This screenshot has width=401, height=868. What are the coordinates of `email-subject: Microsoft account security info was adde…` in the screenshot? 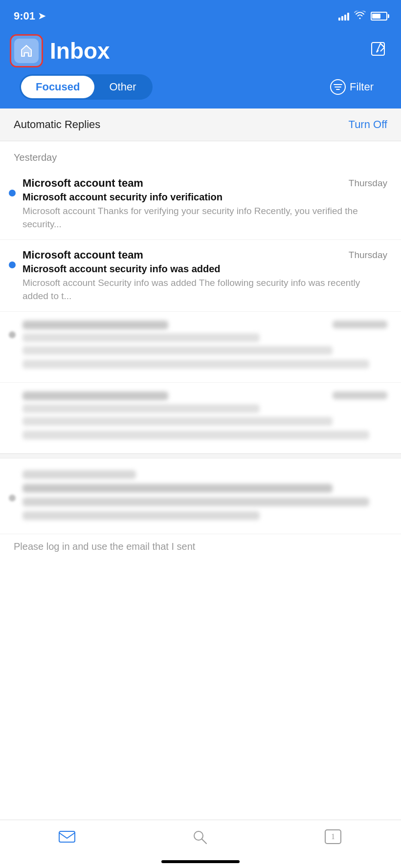 It's located at (205, 269).